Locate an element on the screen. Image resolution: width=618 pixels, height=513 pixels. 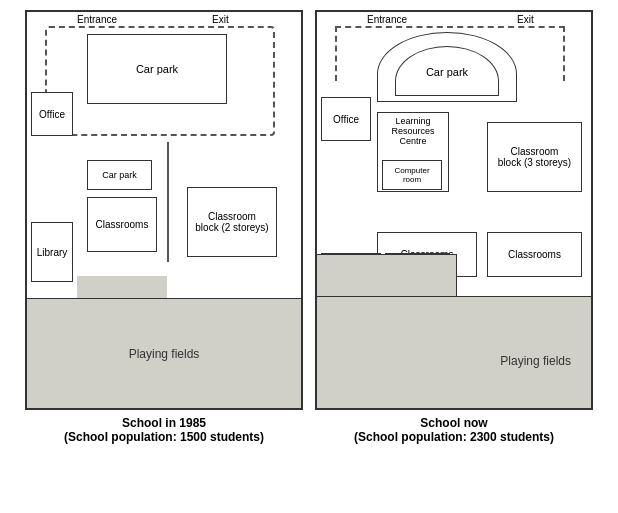
d1985-classrooms-right: Classroom block (2 storeys) is located at coordinates (232, 222).